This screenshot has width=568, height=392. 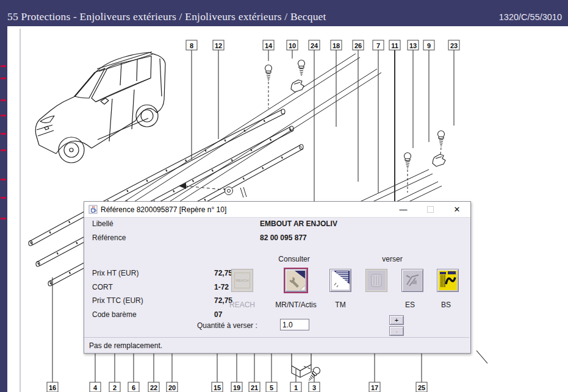 What do you see at coordinates (533, 13) in the screenshot?
I see `plate-reference-code: 1320/C/55/3010` at bounding box center [533, 13].